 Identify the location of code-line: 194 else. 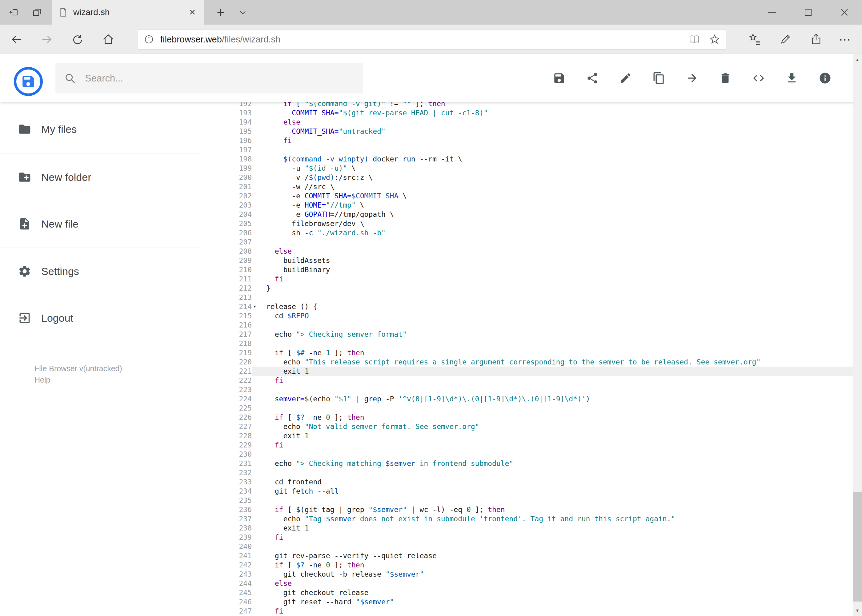
(528, 122).